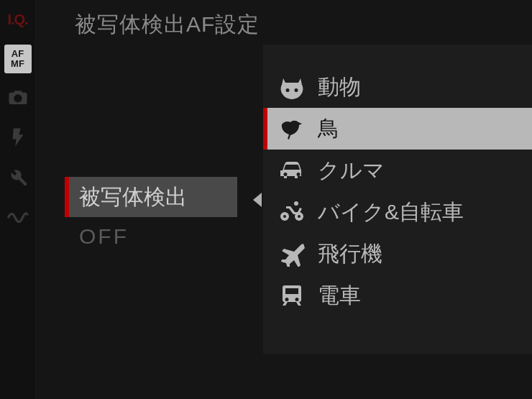  I want to click on tab-iq: I.Q., so click(18, 19).